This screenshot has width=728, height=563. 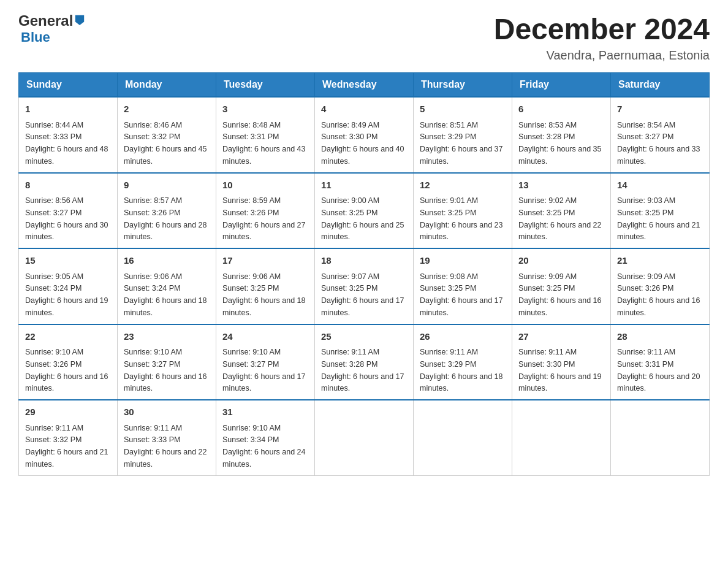 I want to click on daylight-info: Daylight: 6 hours and 30 minutes., so click(x=67, y=231).